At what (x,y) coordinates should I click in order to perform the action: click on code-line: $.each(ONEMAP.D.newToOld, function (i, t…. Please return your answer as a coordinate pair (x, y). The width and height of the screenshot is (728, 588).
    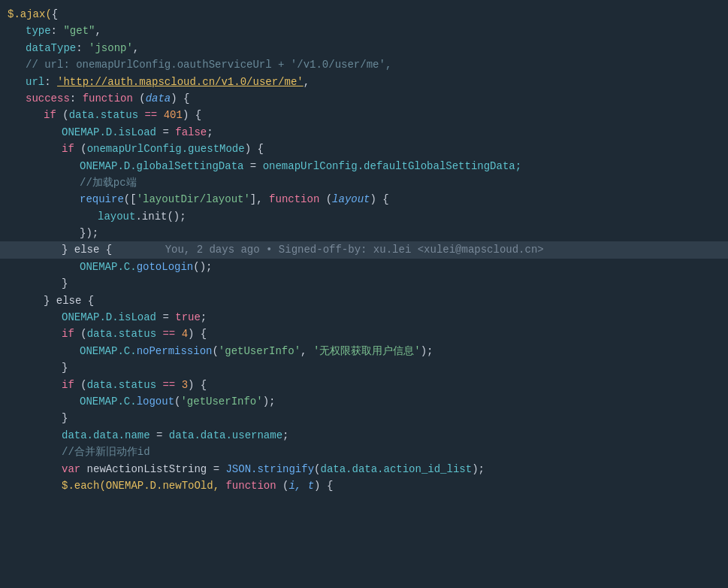
    Looking at the image, I should click on (364, 486).